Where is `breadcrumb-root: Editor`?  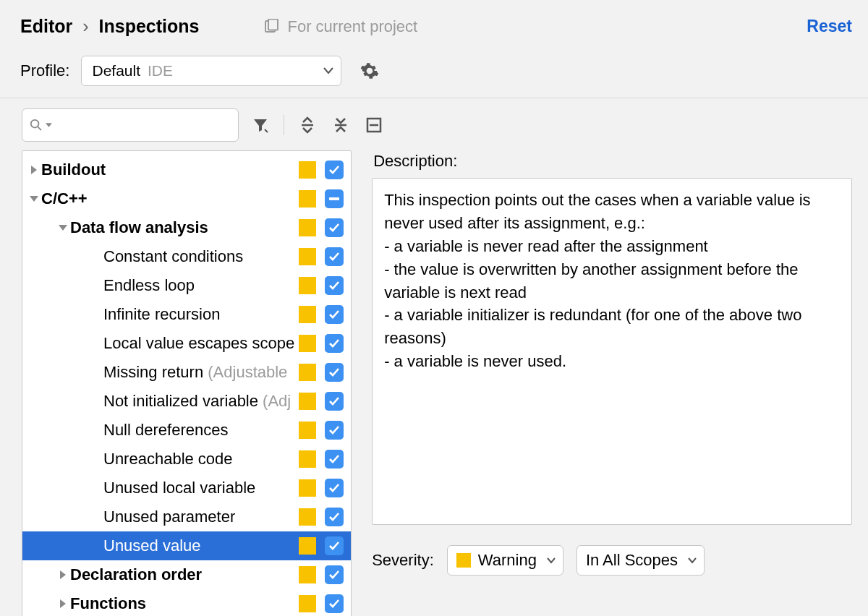
breadcrumb-root: Editor is located at coordinates (46, 26).